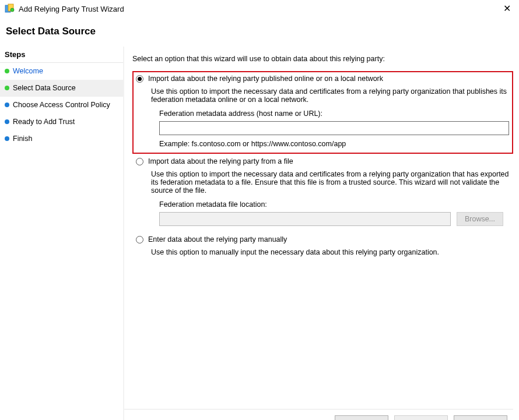 The height and width of the screenshot is (420, 519). I want to click on step-label: Choose Access Control Policy, so click(62, 105).